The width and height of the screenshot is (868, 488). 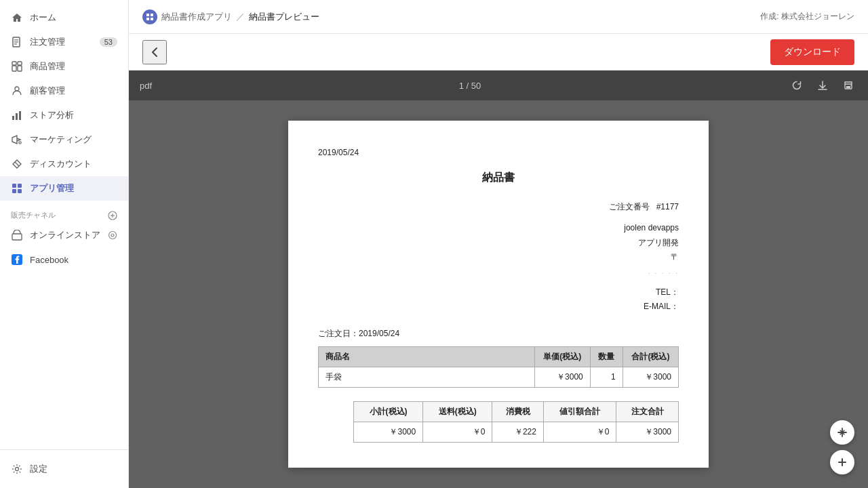 What do you see at coordinates (458, 411) in the screenshot?
I see `sum-shipping-label: 送料(税込)` at bounding box center [458, 411].